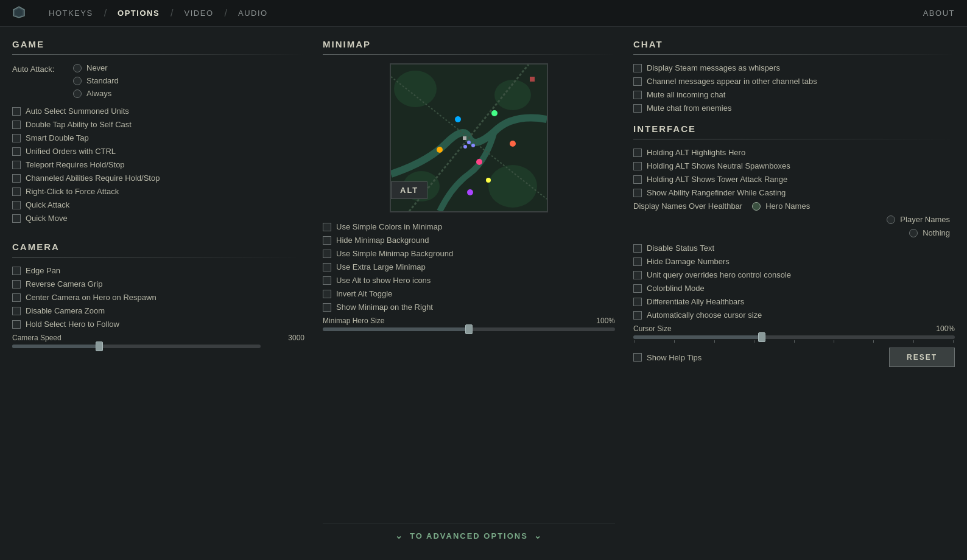  What do you see at coordinates (716, 192) in the screenshot?
I see `rangefinder-label: Show Ability Rangefinder While Casting` at bounding box center [716, 192].